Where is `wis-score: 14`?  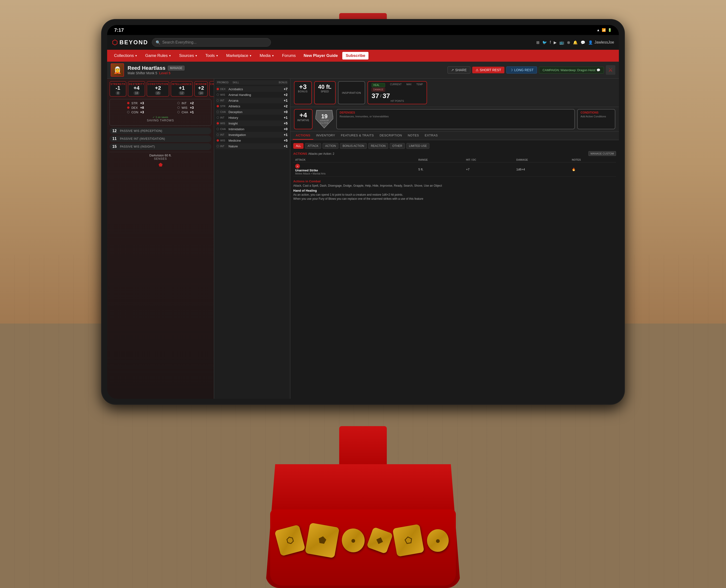
wis-score: 14 is located at coordinates (201, 93).